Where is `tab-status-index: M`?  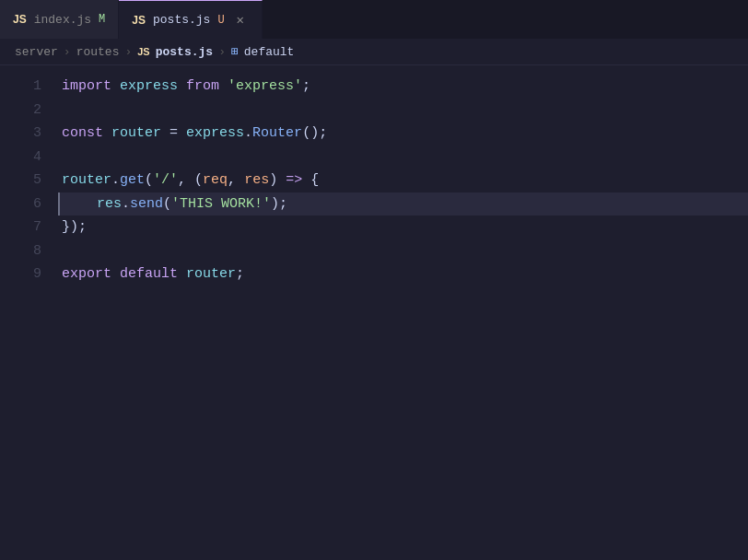
tab-status-index: M is located at coordinates (101, 19).